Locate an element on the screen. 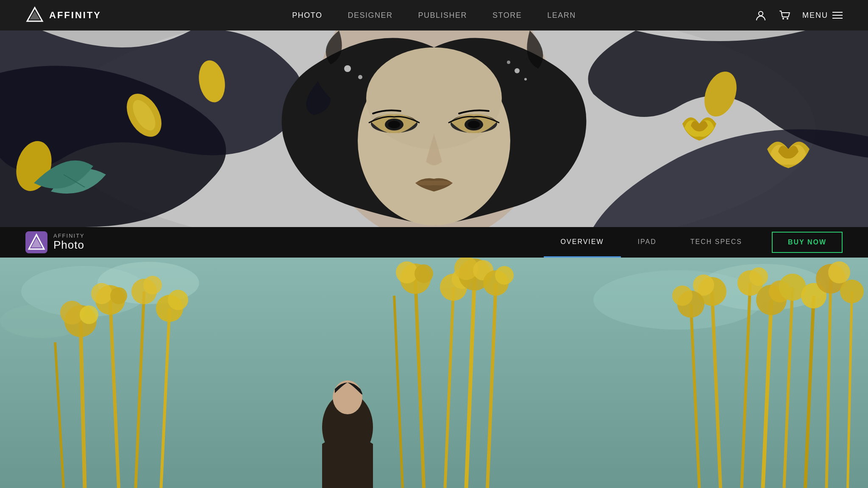  nav-store: STORE is located at coordinates (507, 15).